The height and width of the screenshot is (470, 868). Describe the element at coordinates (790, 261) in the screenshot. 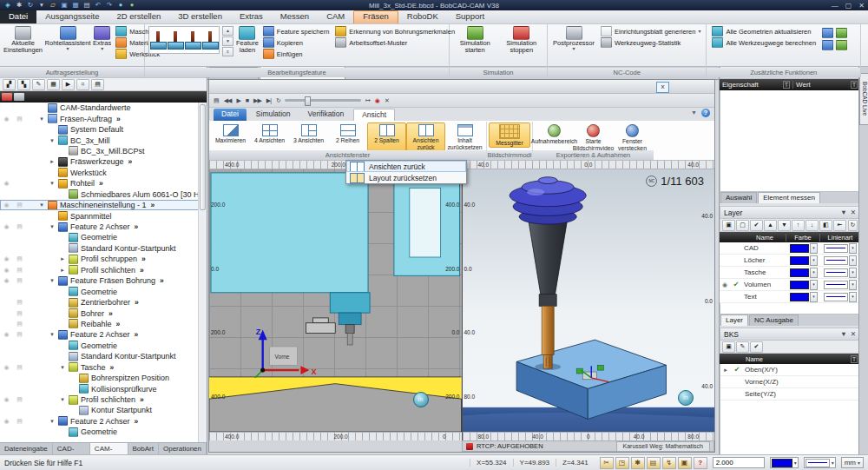

I see `layer-row: Löcher ▾ ▾` at that location.